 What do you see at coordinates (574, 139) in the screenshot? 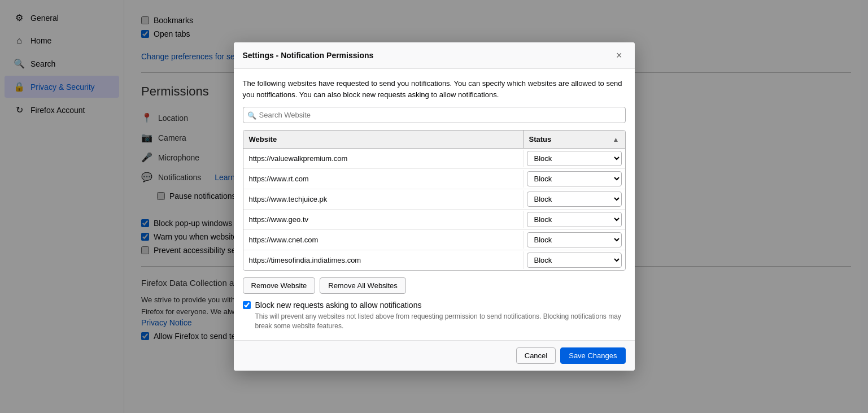
I see `col-header-status: Status ▲` at bounding box center [574, 139].